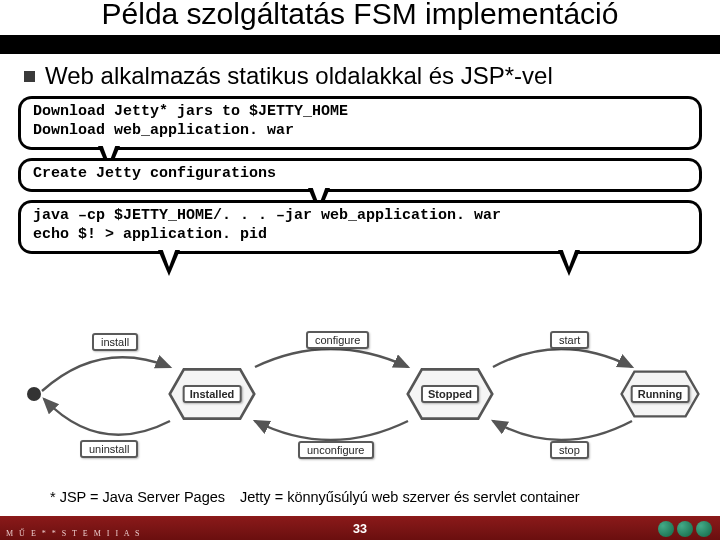 This screenshot has height=540, width=720. Describe the element at coordinates (336, 450) in the screenshot. I see `transition-unconfigure: unconfigure` at that location.